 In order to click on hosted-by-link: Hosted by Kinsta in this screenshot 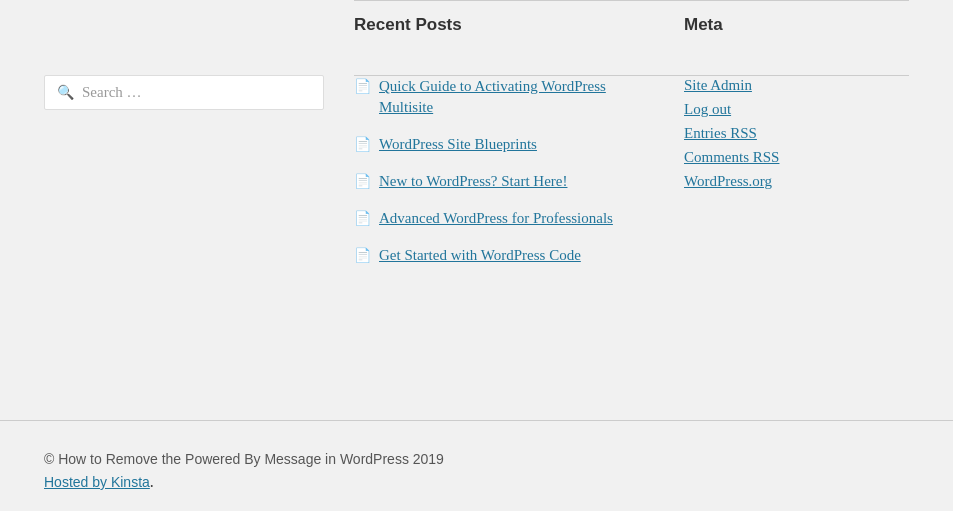, I will do `click(97, 482)`.